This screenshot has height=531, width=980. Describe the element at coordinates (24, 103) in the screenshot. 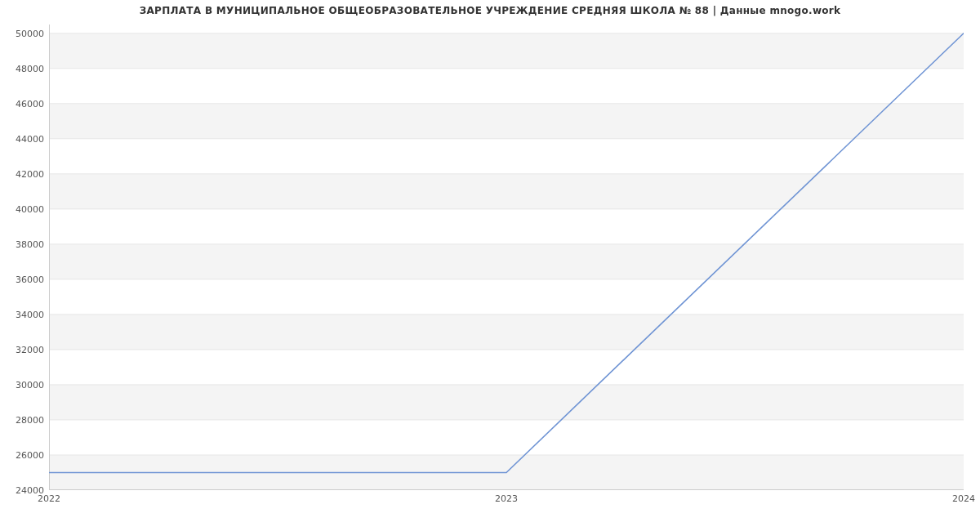

I see `y-tick-label: 46000` at that location.